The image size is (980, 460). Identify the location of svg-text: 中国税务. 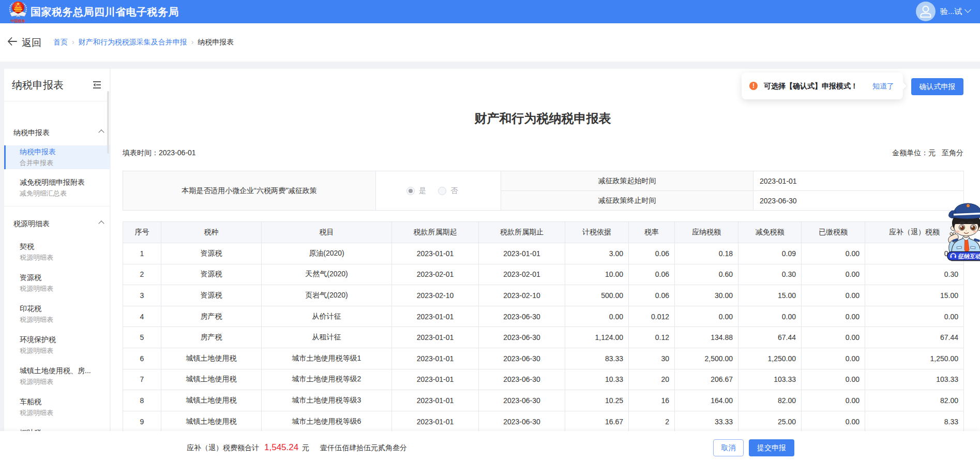
(19, 21).